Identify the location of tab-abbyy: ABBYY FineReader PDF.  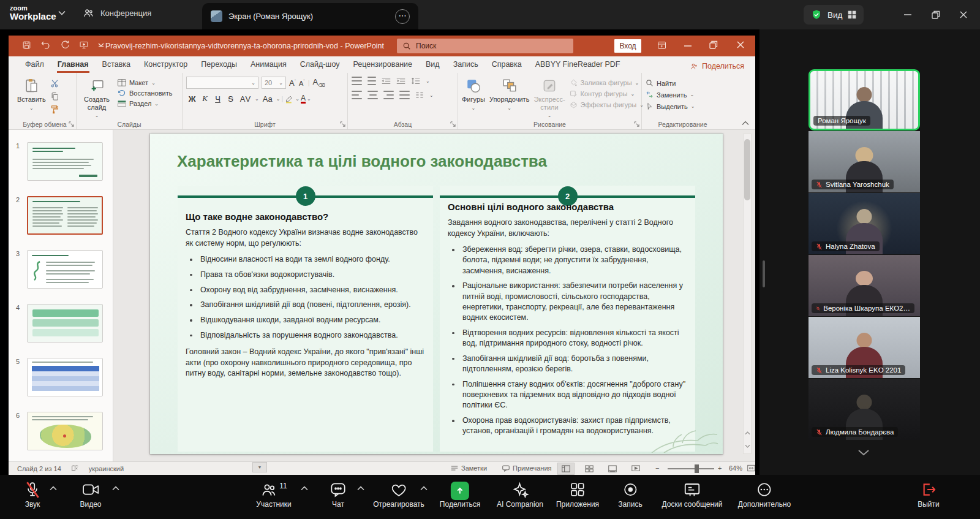
(578, 65).